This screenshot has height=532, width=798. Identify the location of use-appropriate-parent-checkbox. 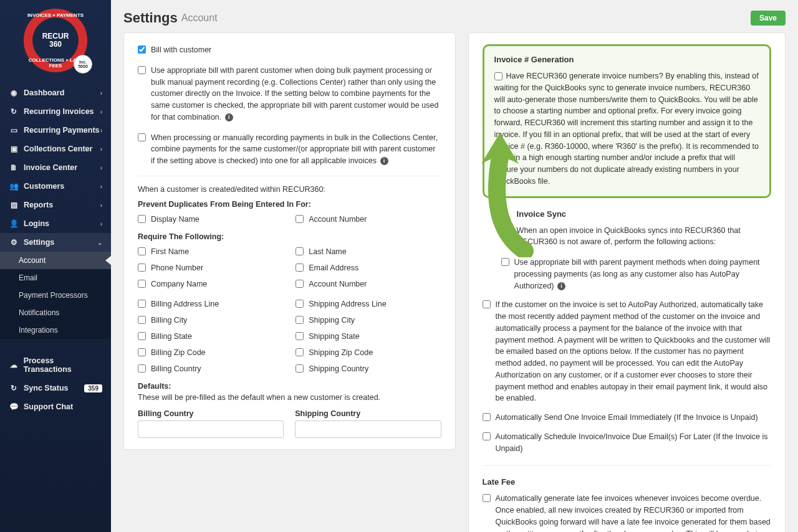
(142, 70).